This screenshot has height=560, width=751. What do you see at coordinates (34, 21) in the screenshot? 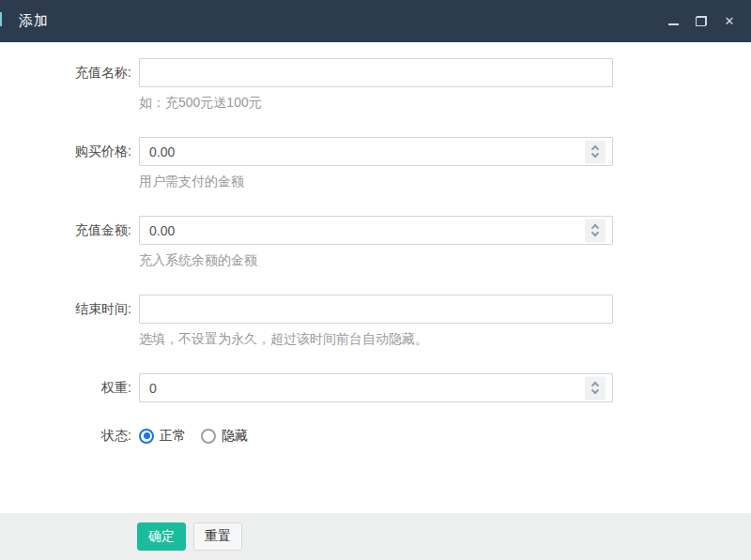
I see `dialog-title: 添加` at bounding box center [34, 21].